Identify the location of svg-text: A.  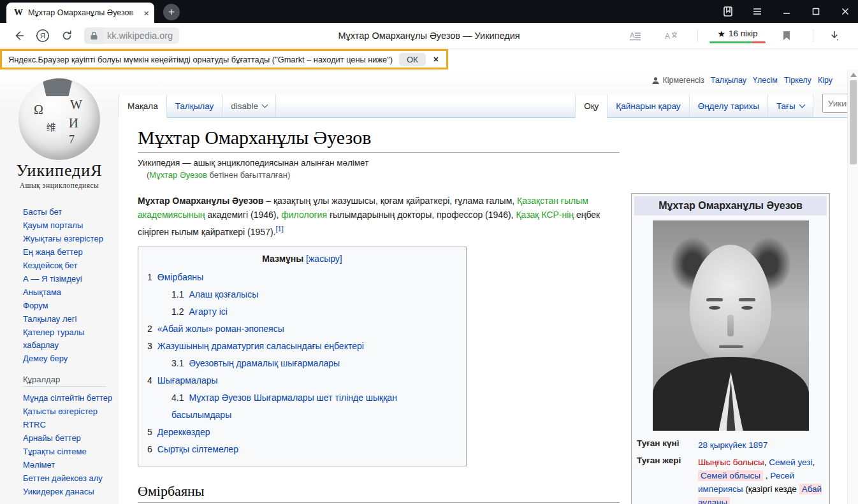
(667, 36).